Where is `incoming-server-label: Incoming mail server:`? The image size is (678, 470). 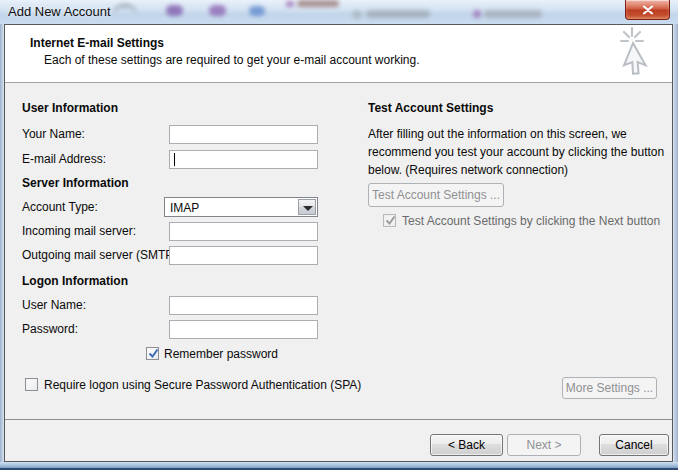
incoming-server-label: Incoming mail server: is located at coordinates (79, 231).